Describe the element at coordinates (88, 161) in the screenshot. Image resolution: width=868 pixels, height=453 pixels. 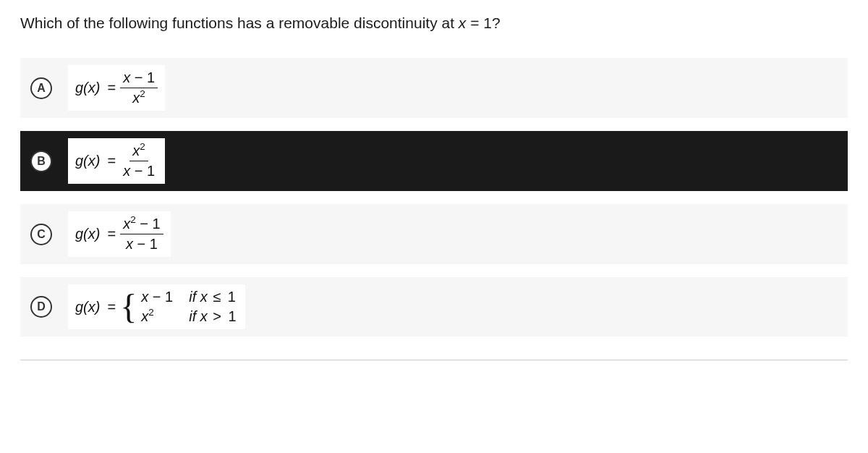
I see `option-b-lhs: g(x)` at that location.